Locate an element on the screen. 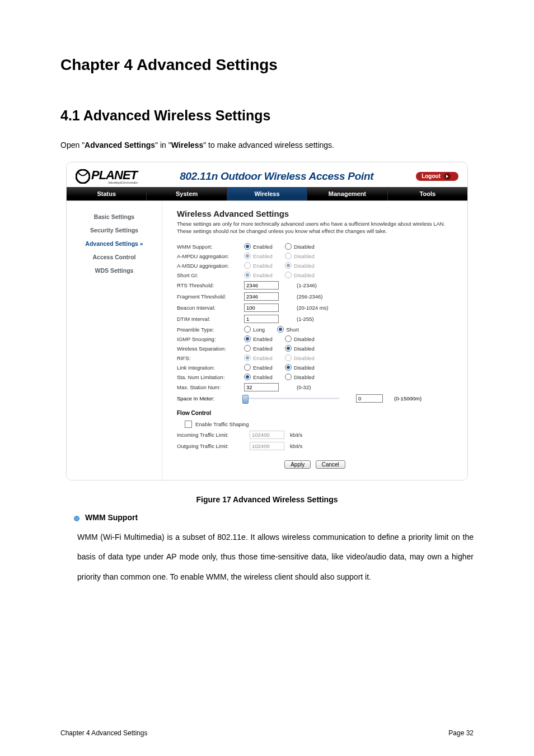 The image size is (534, 756). label-maxsta: Max. Station Num: is located at coordinates (210, 388).